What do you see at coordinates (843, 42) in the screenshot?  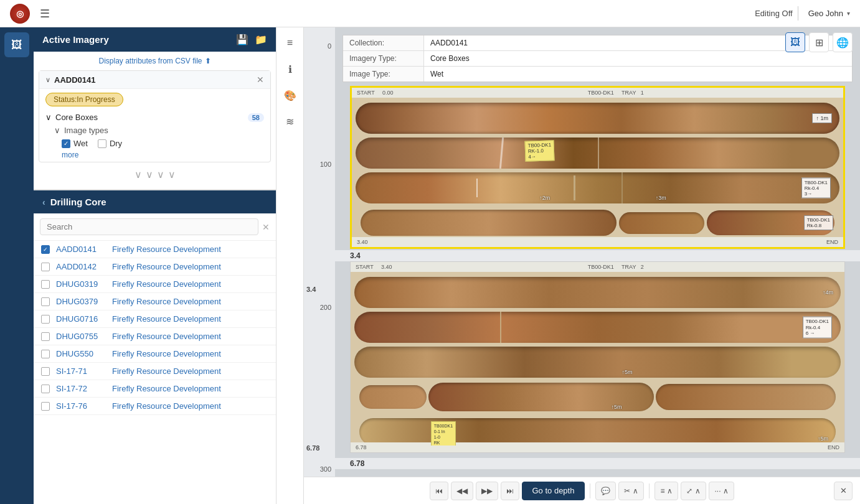 I see `globe-icon: 🌐` at bounding box center [843, 42].